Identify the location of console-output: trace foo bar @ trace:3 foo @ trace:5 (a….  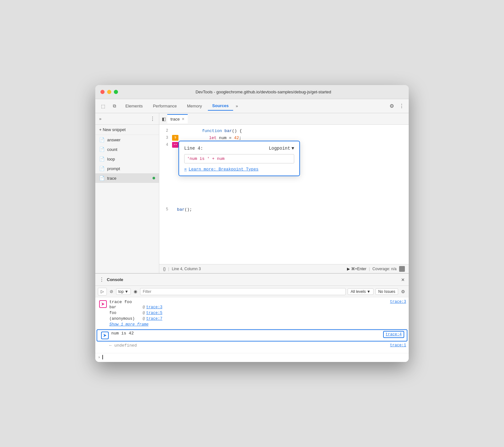
(252, 330).